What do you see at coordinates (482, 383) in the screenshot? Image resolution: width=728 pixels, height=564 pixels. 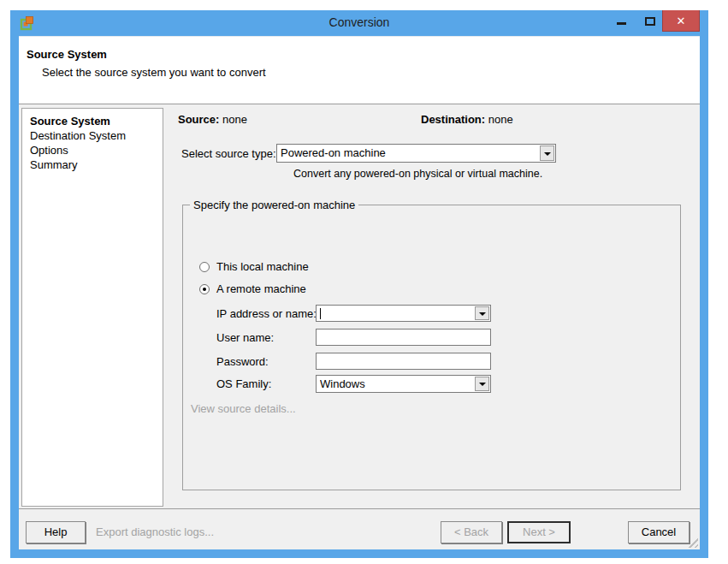 I see `os-family-dropdown-button` at bounding box center [482, 383].